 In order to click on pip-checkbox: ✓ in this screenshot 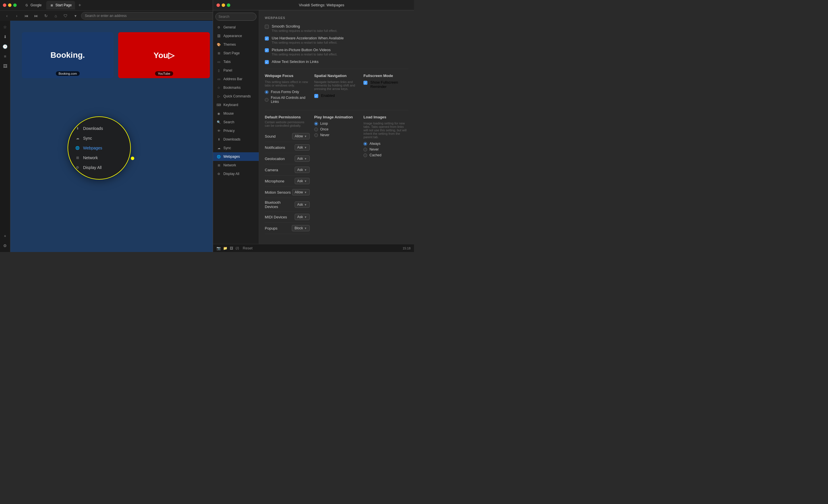, I will do `click(267, 50)`.